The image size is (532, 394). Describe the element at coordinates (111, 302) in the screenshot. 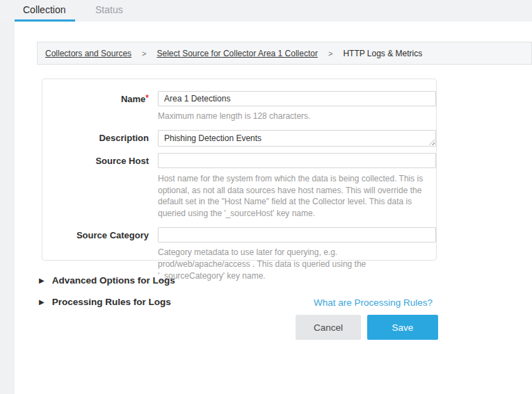

I see `processing-rules-title: Processing Rules for Logs` at that location.